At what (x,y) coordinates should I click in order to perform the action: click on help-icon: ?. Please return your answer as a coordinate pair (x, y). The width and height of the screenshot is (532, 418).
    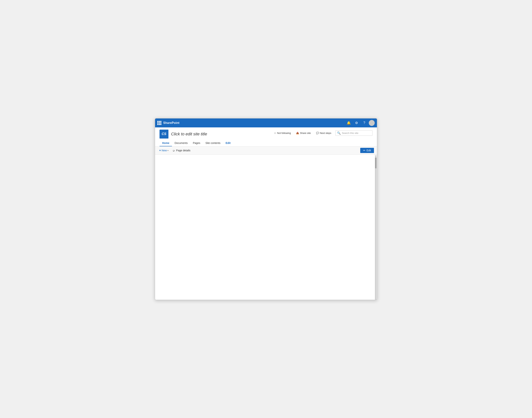
    Looking at the image, I should click on (364, 123).